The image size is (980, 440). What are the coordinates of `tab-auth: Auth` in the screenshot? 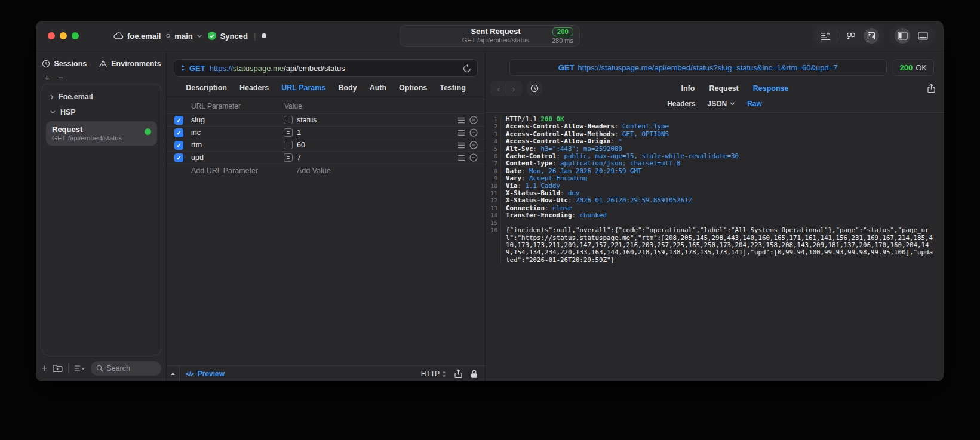 It's located at (378, 88).